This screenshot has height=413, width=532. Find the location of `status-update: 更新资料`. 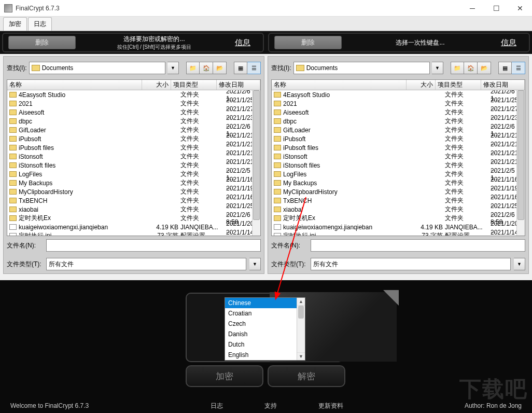

status-update: 更新资料 is located at coordinates (331, 406).